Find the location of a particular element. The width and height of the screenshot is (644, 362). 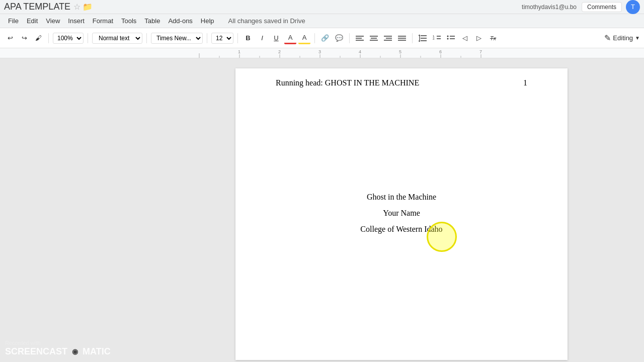

ruler: 1 2 3 4 5 6 7 is located at coordinates (322, 53).